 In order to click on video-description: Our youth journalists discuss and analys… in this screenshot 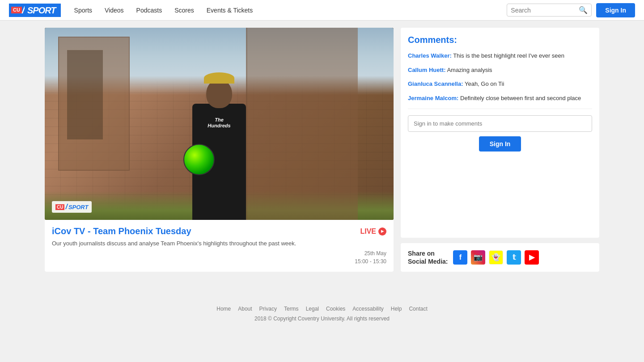, I will do `click(219, 243)`.